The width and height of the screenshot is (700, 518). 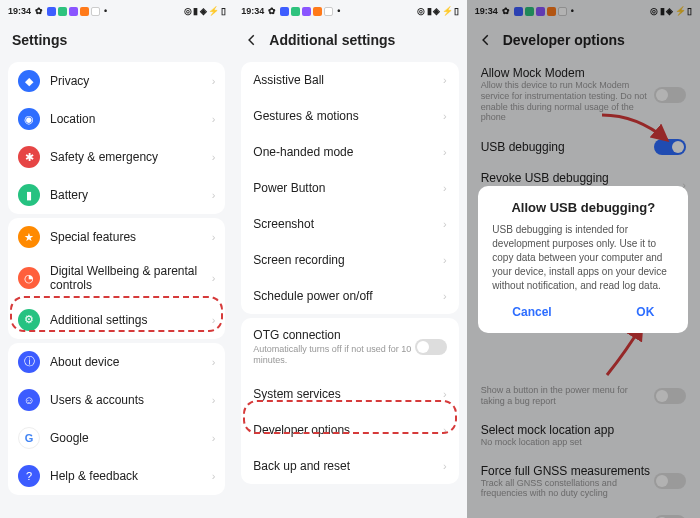 I want to click on settings-item-safety: ✱Safety & emergency›, so click(x=116, y=157).